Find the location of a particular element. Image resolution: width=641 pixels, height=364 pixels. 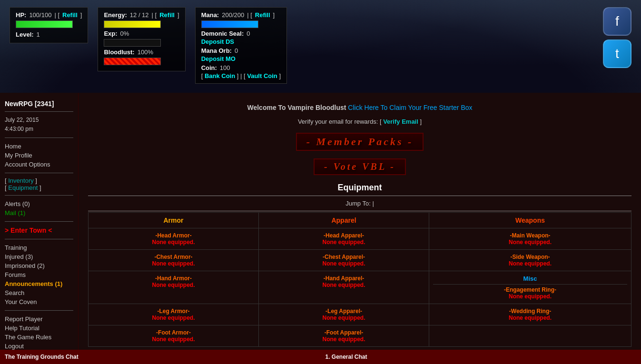

bank-coin-link: Bank Coin is located at coordinates (220, 76).